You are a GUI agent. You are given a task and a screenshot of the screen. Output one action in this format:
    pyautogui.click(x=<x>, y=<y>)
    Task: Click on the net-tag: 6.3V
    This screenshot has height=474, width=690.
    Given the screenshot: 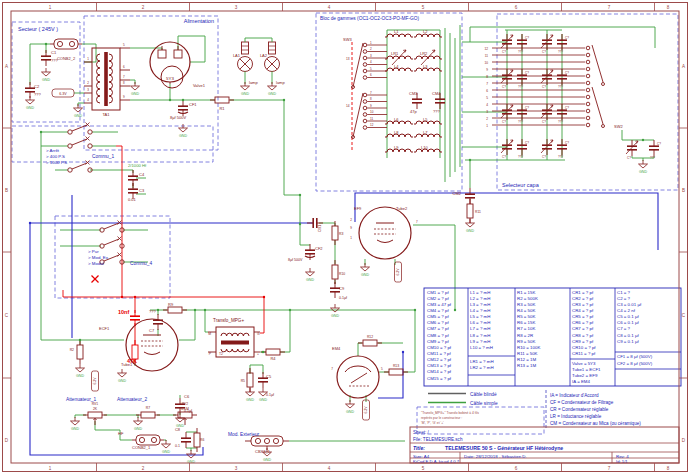 What is the action you would take?
    pyautogui.click(x=398, y=272)
    